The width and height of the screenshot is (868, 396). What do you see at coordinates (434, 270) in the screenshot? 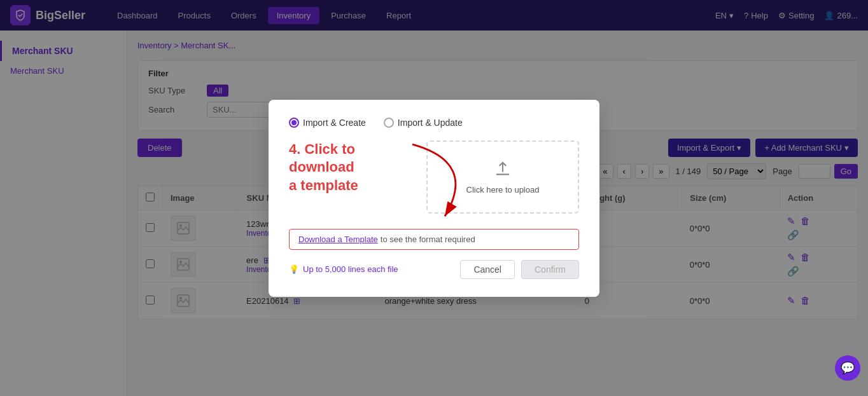
I see `modal-bottom: 💡 Up to 5,000 lines each file Cancel Con…` at bounding box center [434, 270].